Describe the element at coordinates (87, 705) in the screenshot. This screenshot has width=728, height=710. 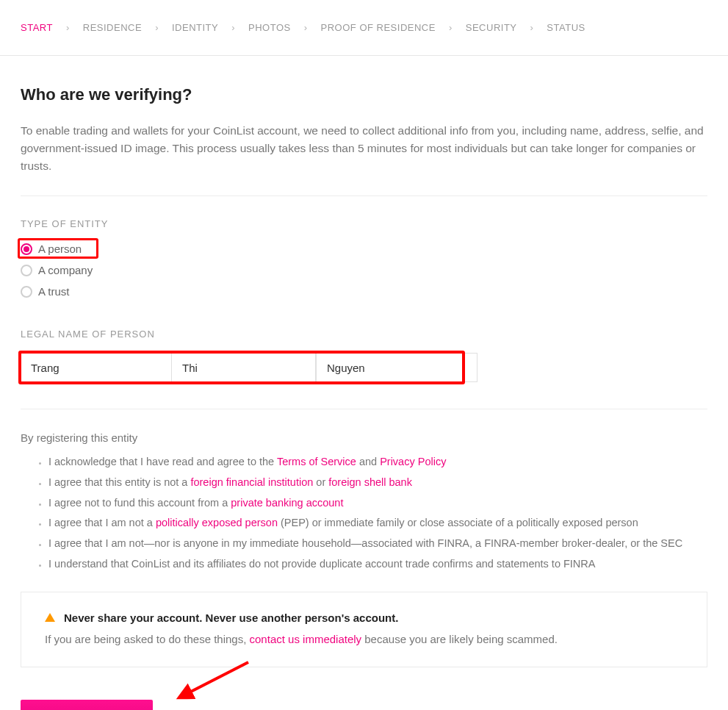
I see `save-continue-button: Save & Continue` at that location.